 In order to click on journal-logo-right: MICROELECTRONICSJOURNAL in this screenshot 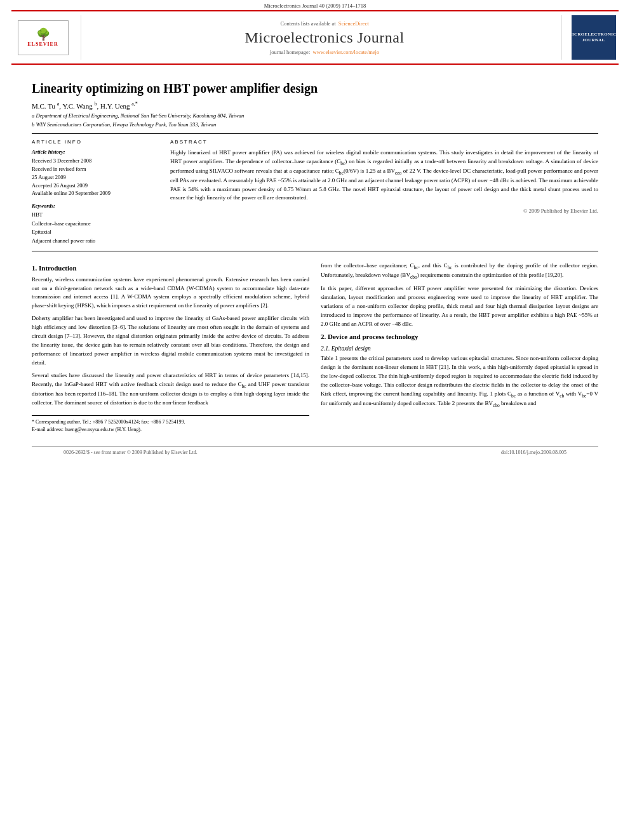, I will do `click(590, 37)`.